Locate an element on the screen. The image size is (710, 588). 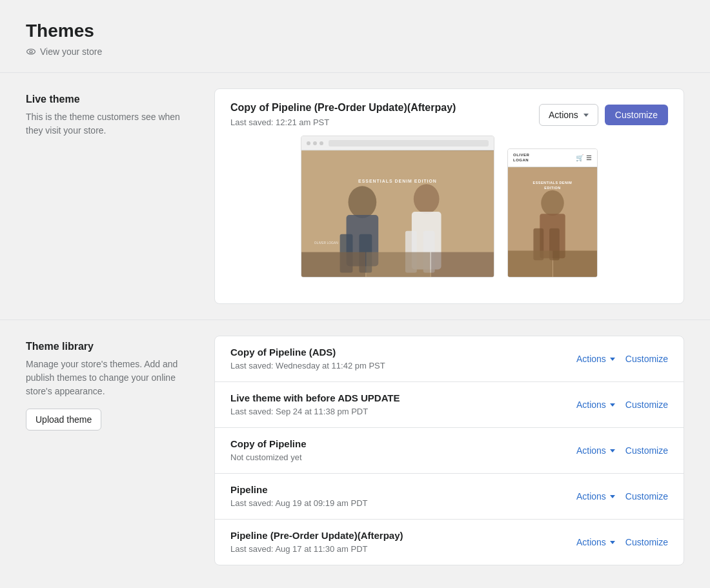
view-store-link: View your store is located at coordinates (355, 52).